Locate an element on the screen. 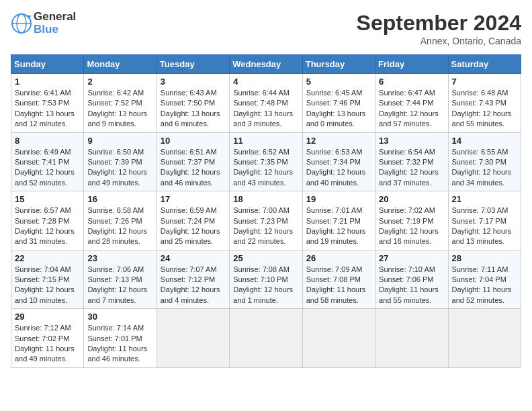  sunrise-label: Sunrise: 7:11 AM is located at coordinates (480, 269).